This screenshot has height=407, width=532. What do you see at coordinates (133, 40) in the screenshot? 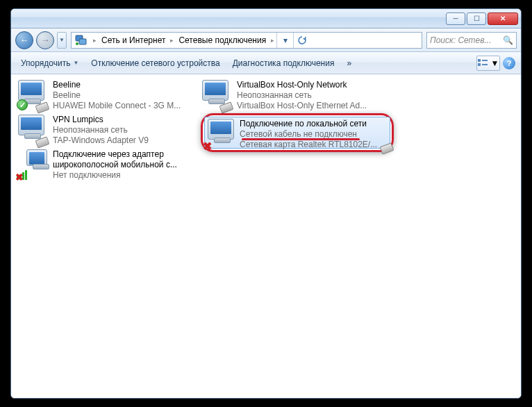
I see `breadcrumb-part1: Сеть и Интернет` at bounding box center [133, 40].